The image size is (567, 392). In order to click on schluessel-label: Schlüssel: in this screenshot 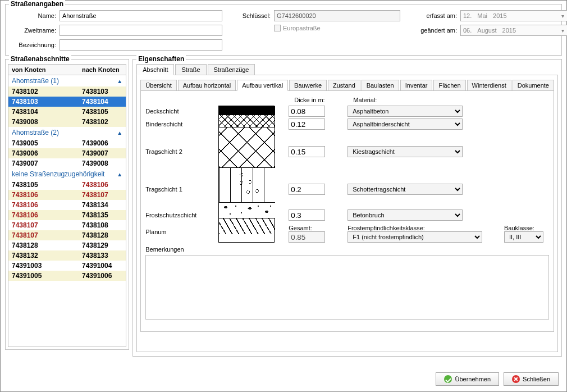, I will do `click(257, 16)`.